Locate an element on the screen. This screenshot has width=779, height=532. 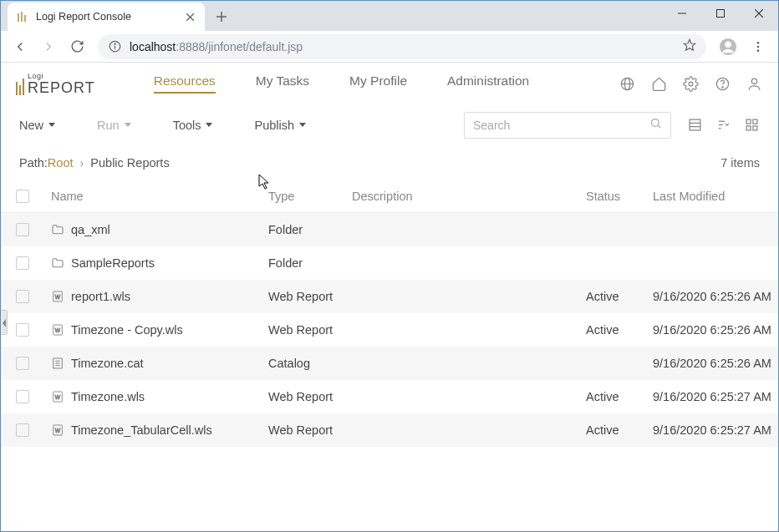
reload-button is located at coordinates (77, 47).